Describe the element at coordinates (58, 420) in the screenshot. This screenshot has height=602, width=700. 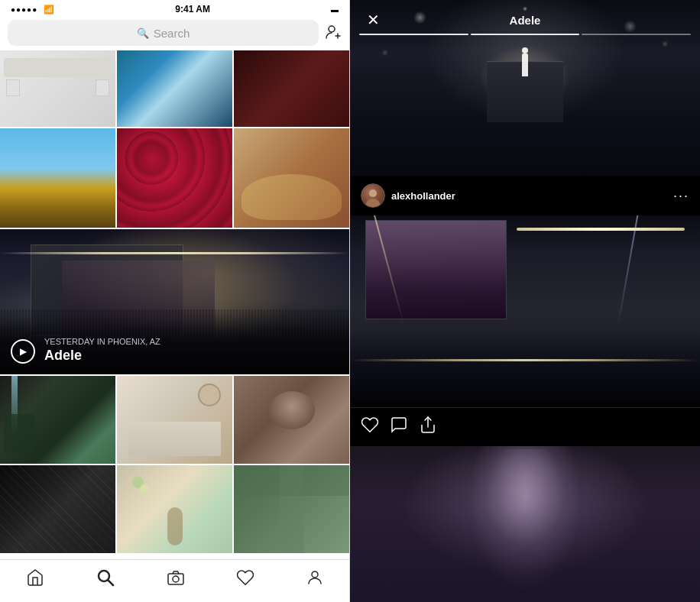
I see `grid-cell-waterfall` at that location.